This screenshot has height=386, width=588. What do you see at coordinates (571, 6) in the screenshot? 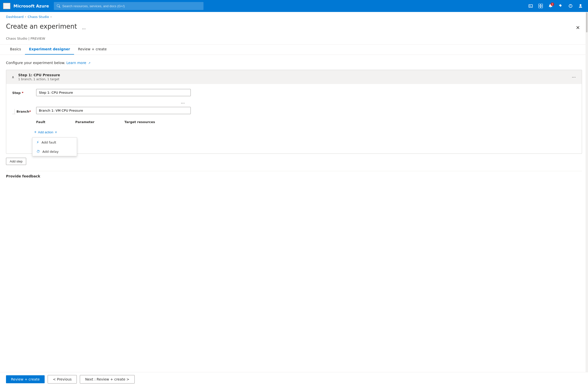
I see `help-icon` at bounding box center [571, 6].